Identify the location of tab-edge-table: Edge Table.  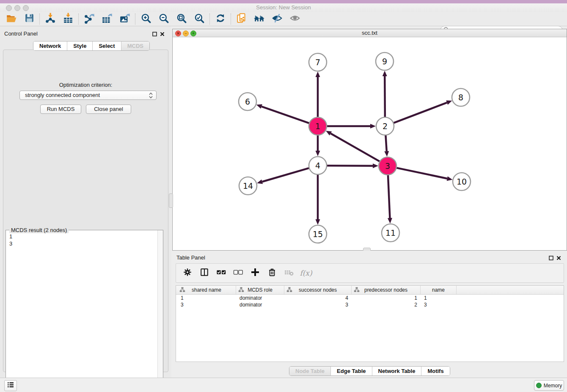
(351, 371).